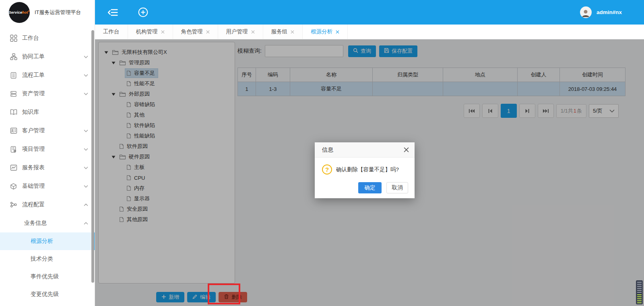 The height and width of the screenshot is (306, 644). Describe the element at coordinates (113, 12) in the screenshot. I see `collapse-menu-icon` at that location.